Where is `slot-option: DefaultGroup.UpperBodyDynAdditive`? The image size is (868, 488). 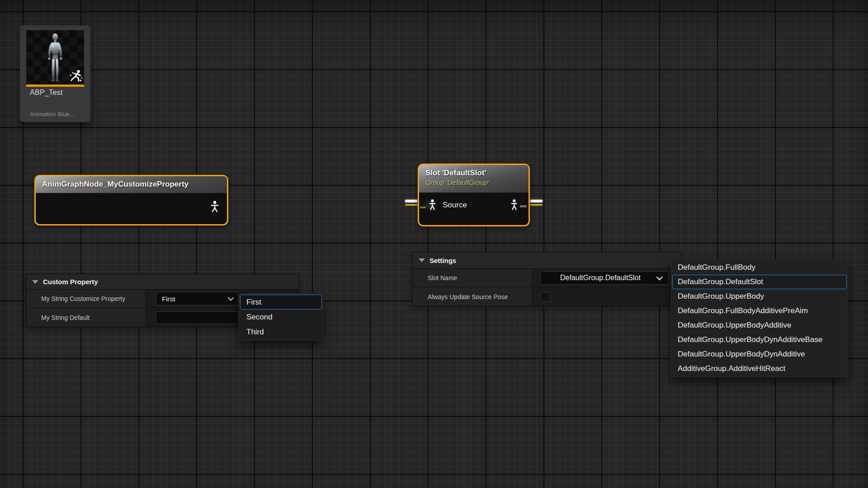
slot-option: DefaultGroup.UpperBodyDynAdditive is located at coordinates (760, 354).